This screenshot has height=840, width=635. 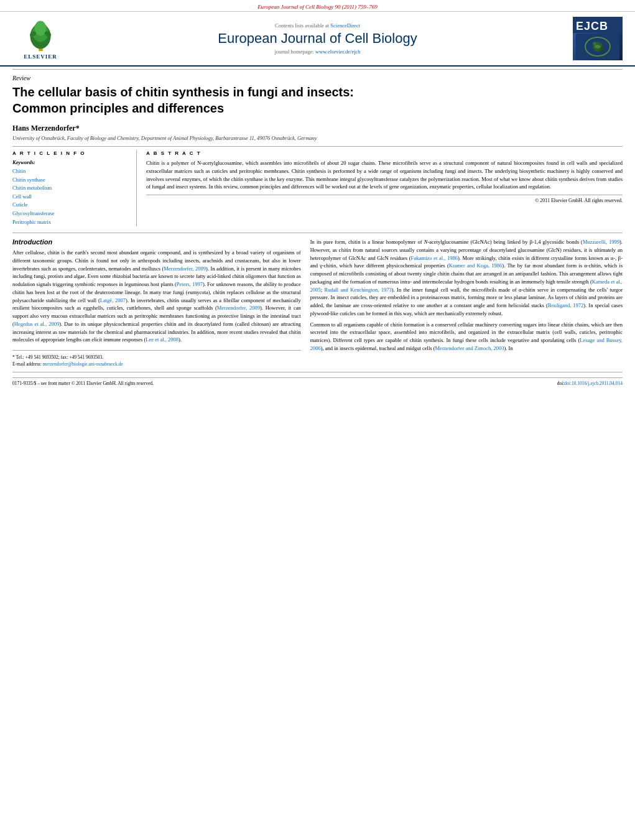 What do you see at coordinates (317, 39) in the screenshot?
I see `journal-header: ELSEVIER Contents lists available at Sci…` at bounding box center [317, 39].